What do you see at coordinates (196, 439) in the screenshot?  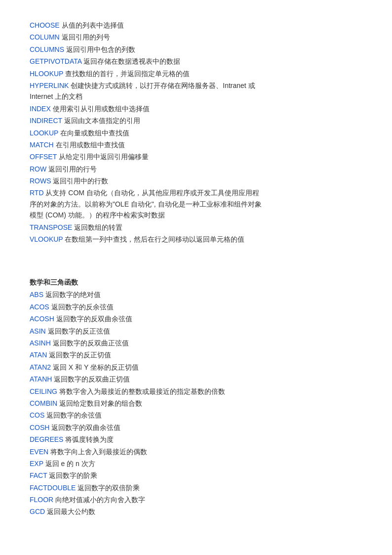 I see `list-item: DEGREES 将弧度转换为度` at bounding box center [196, 439].